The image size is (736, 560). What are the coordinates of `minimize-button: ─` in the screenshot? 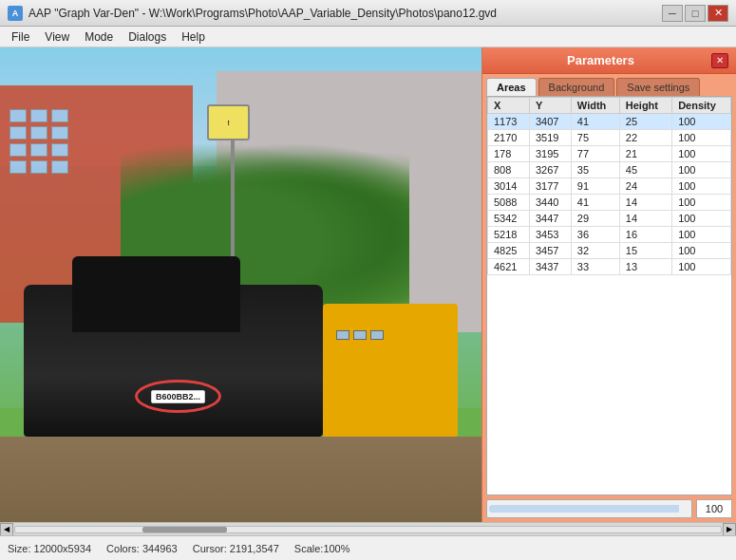 It's located at (672, 13).